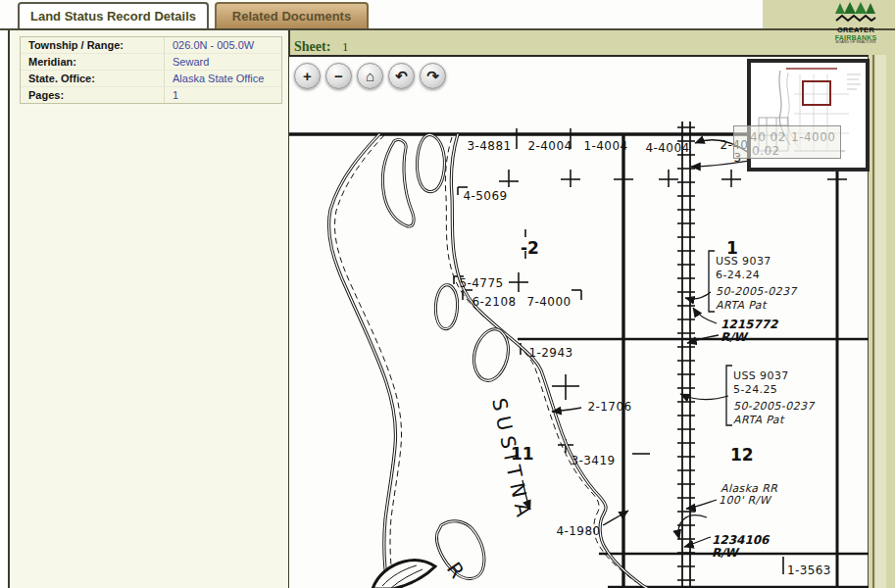 Image resolution: width=895 pixels, height=588 pixels. Describe the element at coordinates (114, 16) in the screenshot. I see `tab-land-status-record-details: Land Status Record Details` at that location.